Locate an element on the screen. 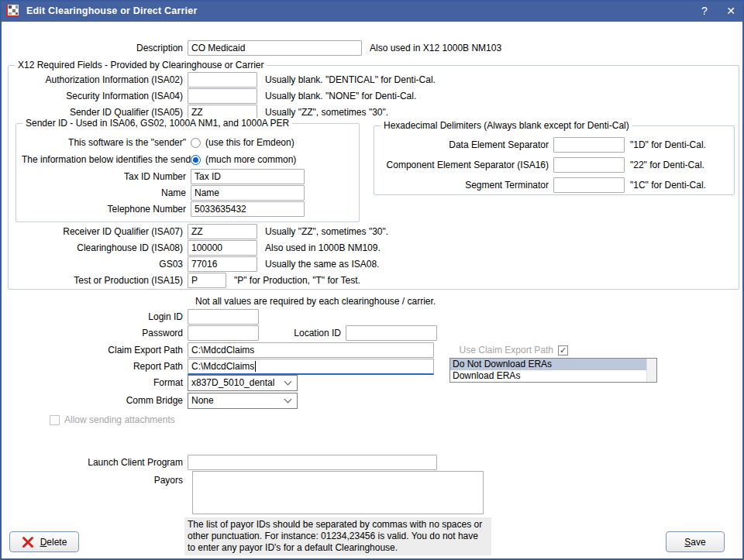 This screenshot has width=744, height=560. sender-id-group-legend: Sender ID - Used in ISA06, GS02, 1000A N… is located at coordinates (157, 123).